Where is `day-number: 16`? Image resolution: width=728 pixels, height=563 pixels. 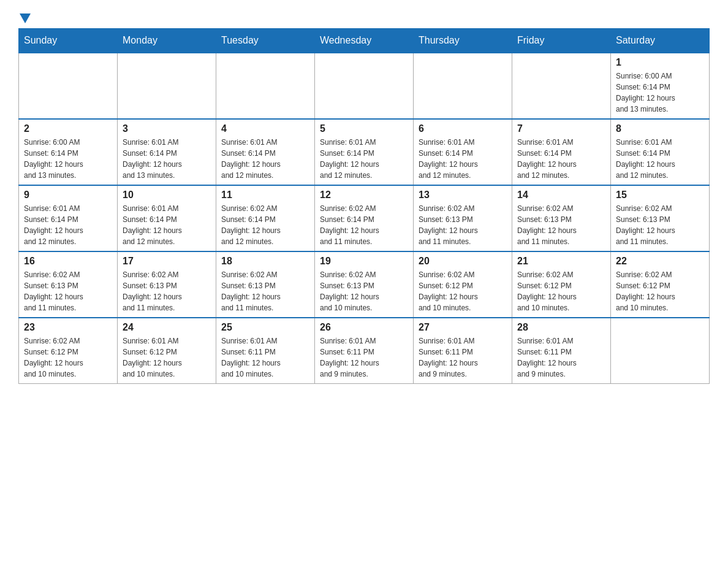
day-number: 16 is located at coordinates (68, 261).